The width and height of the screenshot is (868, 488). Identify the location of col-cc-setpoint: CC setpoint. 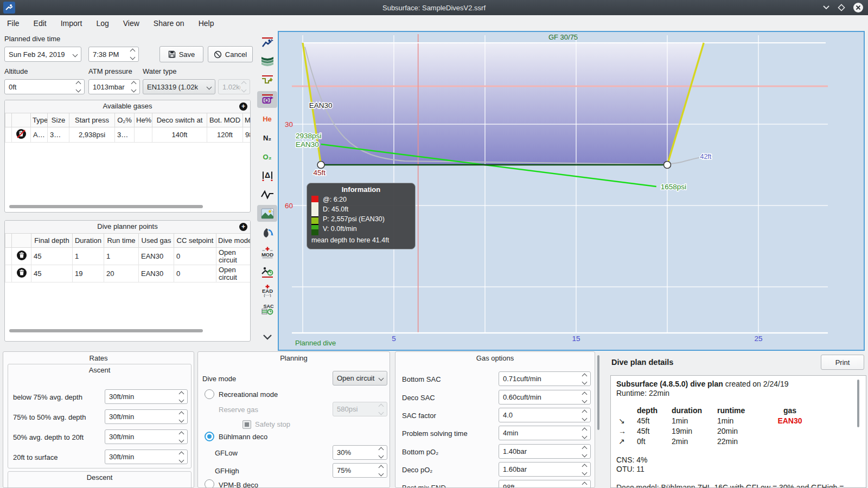
(195, 241).